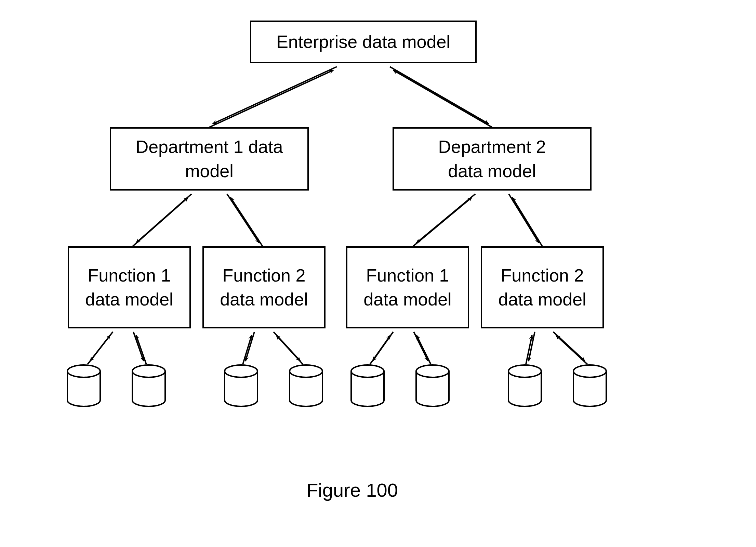 The height and width of the screenshot is (547, 756). Describe the element at coordinates (264, 275) in the screenshot. I see `fn2-line1: Function 2` at that location.